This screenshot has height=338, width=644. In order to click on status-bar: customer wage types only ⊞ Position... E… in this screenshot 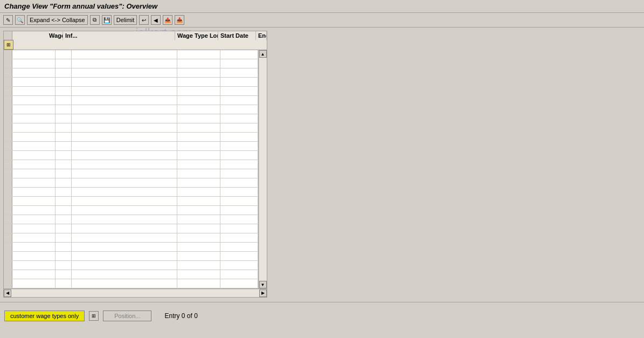, I will do `click(322, 315)`.